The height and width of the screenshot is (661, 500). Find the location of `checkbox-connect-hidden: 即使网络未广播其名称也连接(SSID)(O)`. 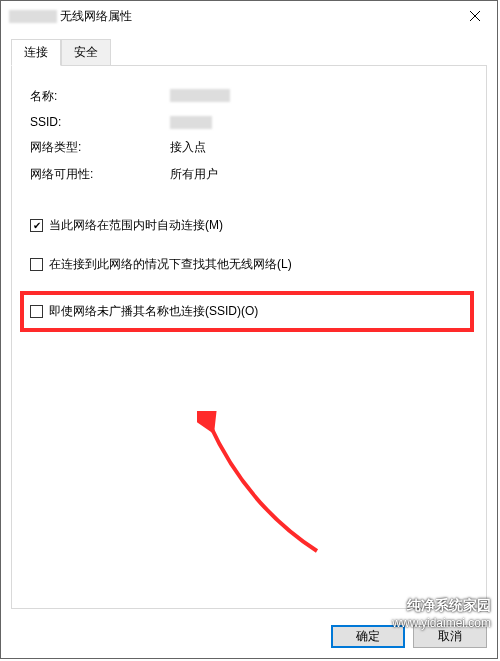

checkbox-connect-hidden: 即使网络未广播其名称也连接(SSID)(O) is located at coordinates (247, 312).